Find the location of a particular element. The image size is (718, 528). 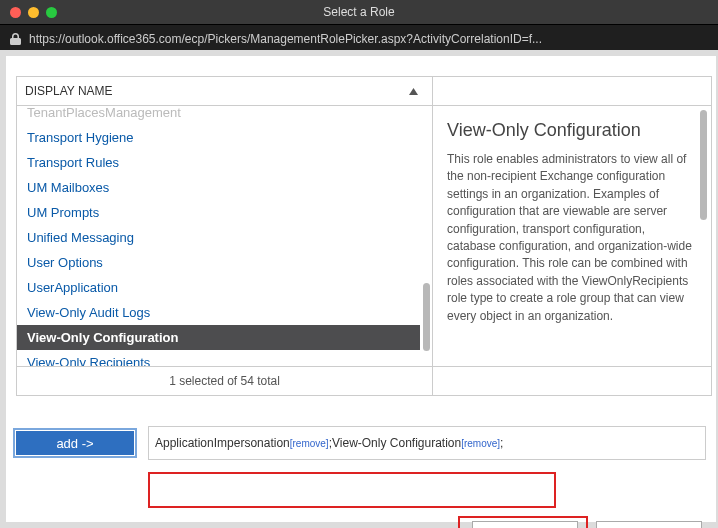

url-text: https://outlook.office365.com/ecp/Picker… is located at coordinates (286, 39).